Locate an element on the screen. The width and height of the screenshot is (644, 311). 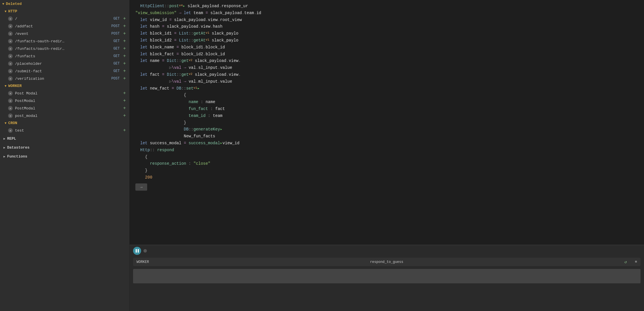
worker-items-list: ✕ Post Modal + ✕ PostModal + ✕ PostModal… is located at coordinates (65, 105).